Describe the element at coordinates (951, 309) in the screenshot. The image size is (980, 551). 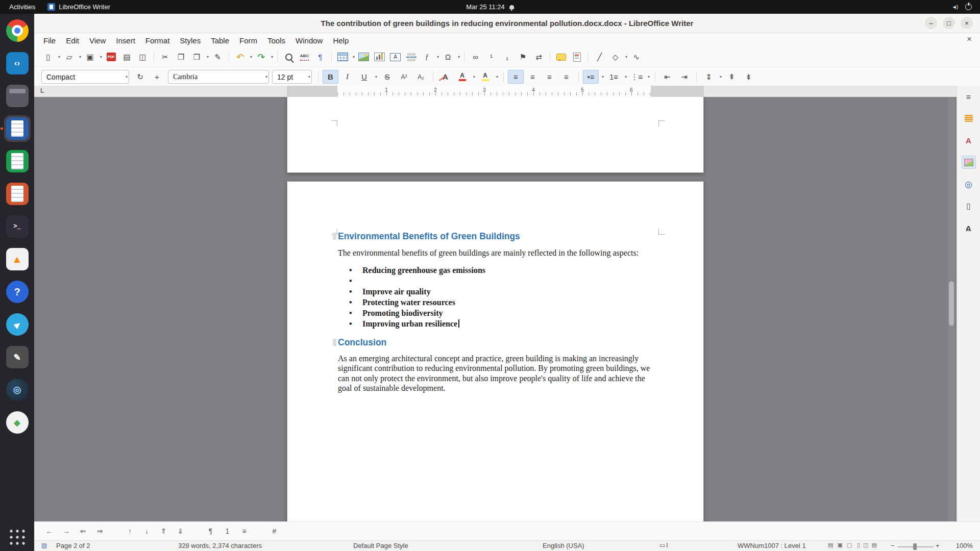
I see `vertical-scrollbar` at that location.